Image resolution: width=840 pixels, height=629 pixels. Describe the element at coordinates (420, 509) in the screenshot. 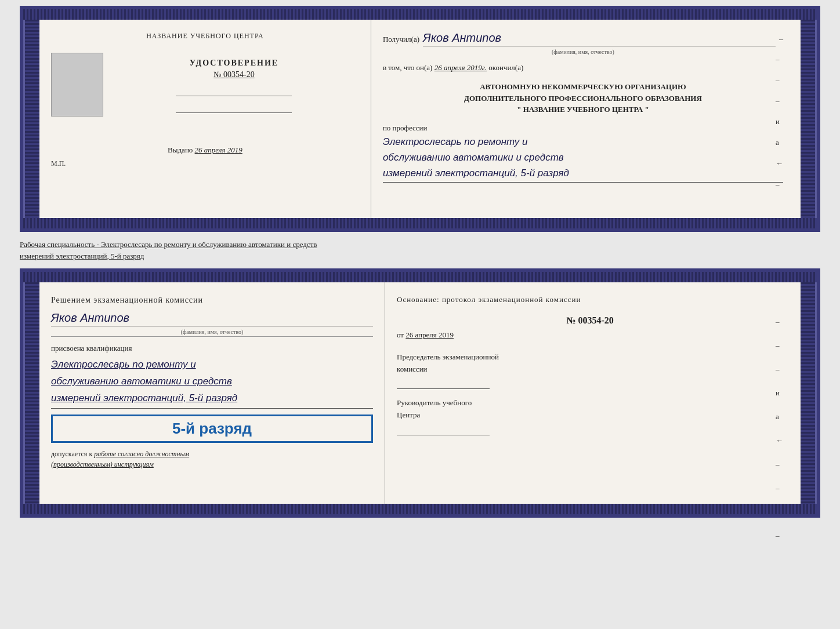

I see `bottom-doc-bottom-spine` at that location.